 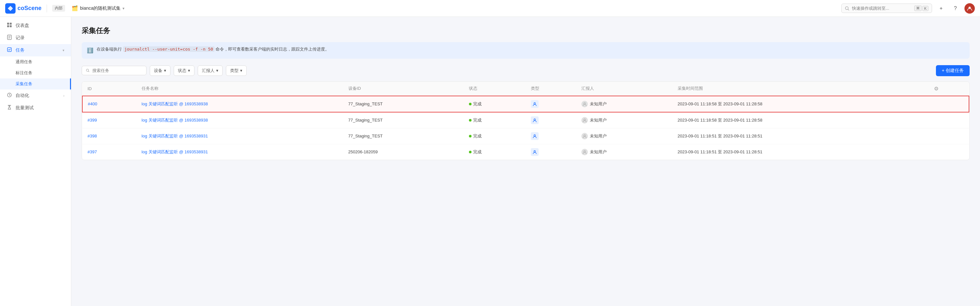 What do you see at coordinates (585, 152) in the screenshot?
I see `user-icon` at bounding box center [585, 152].